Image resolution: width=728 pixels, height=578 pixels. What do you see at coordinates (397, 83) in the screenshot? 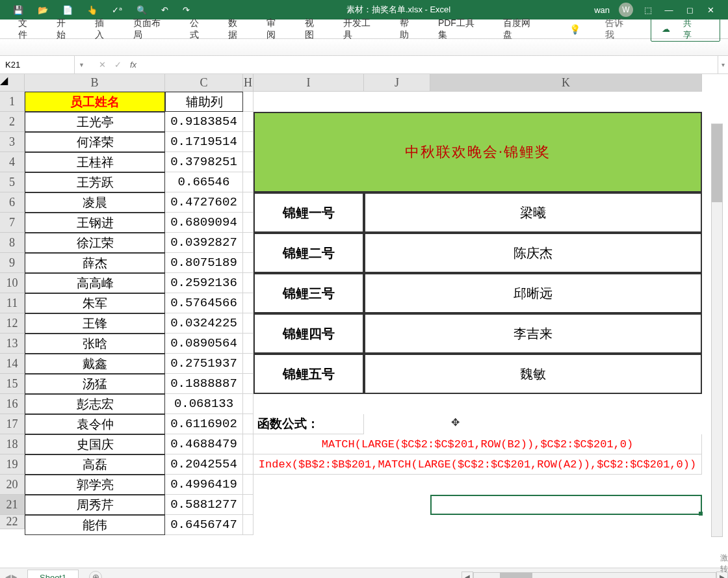
I see `col-header-j: J` at bounding box center [397, 83].